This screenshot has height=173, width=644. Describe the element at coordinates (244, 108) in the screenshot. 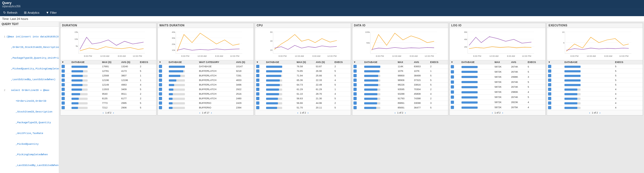

I see `avg-val: 2394` at that location.